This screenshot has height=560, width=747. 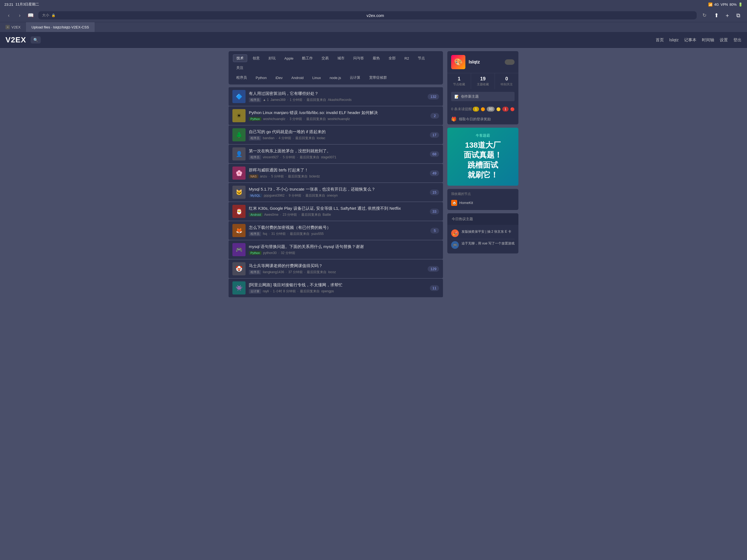 What do you see at coordinates (338, 285) in the screenshot?
I see `topic-title: [阿里云网路] 项目对接银行专线，不太懂网，求帮忙` at bounding box center [338, 285].